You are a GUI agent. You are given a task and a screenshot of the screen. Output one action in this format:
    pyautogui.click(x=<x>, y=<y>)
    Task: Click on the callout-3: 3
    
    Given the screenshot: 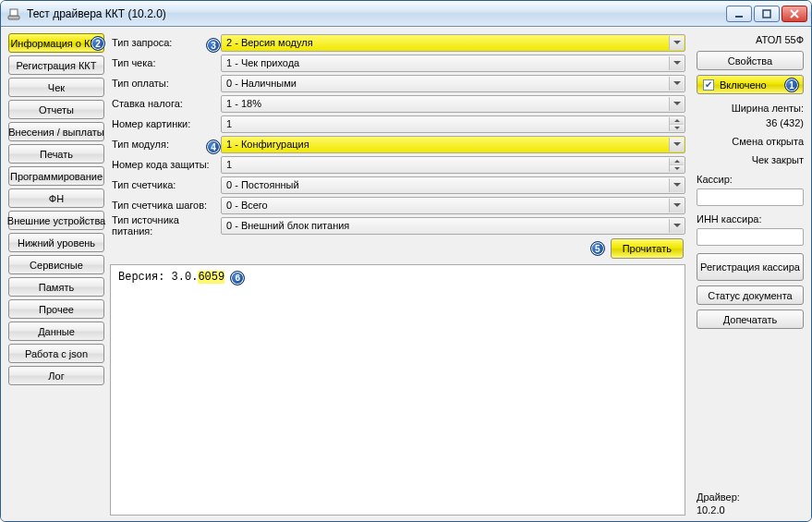 What is the action you would take?
    pyautogui.click(x=213, y=45)
    